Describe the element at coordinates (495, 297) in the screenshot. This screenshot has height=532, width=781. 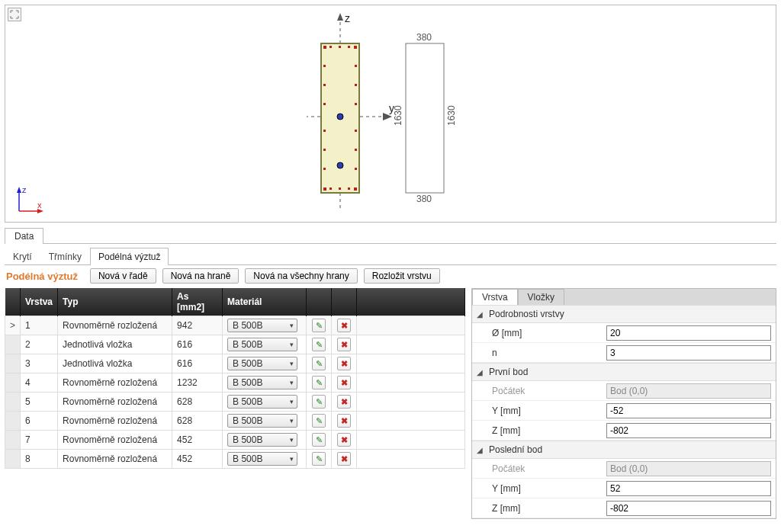
I see `tab-vrstva: Vrstva` at that location.